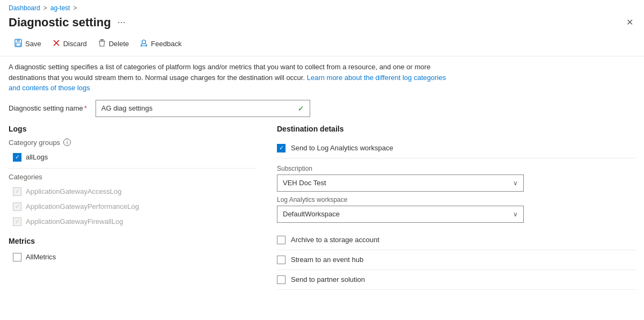 Image resolution: width=644 pixels, height=320 pixels. Describe the element at coordinates (132, 192) in the screenshot. I see `access-log-row: ApplicationGatewayAccessLog` at that location.